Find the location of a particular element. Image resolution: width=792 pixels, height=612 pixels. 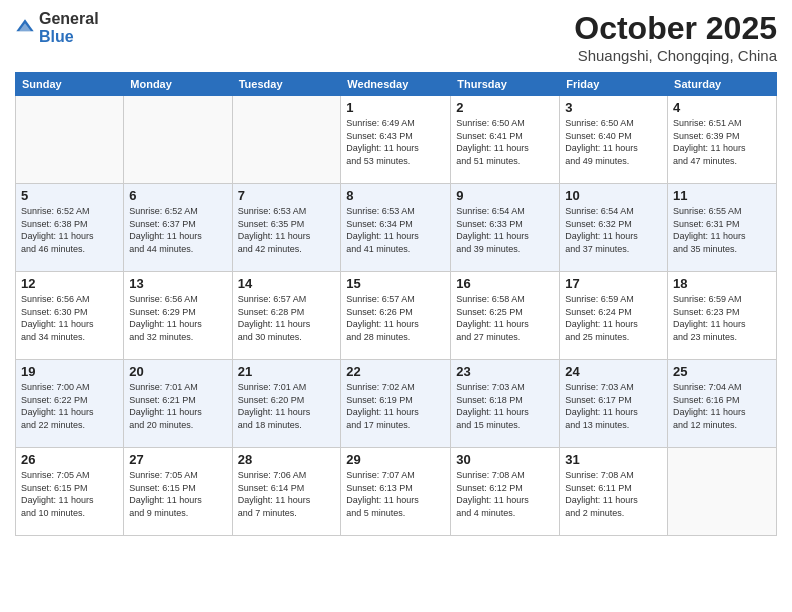

day-number: 3 is located at coordinates (614, 108).